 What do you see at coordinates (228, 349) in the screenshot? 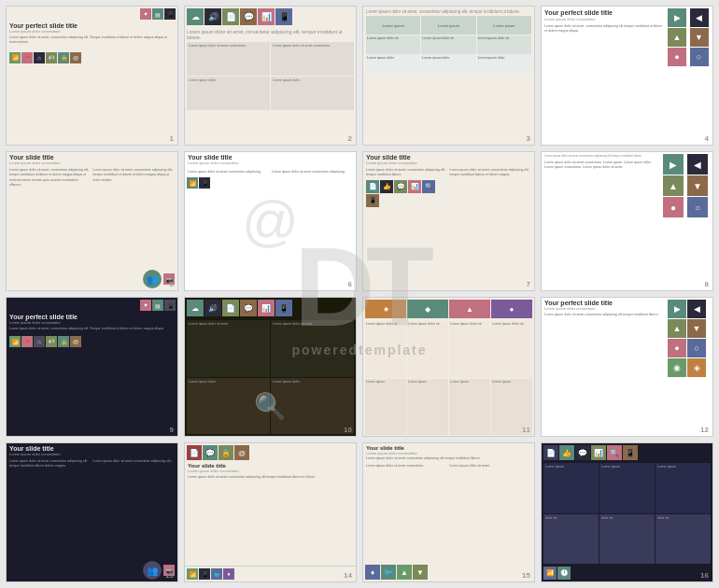
I see `s10-c1: Lorem ipsum dolor sit amet` at bounding box center [228, 349].